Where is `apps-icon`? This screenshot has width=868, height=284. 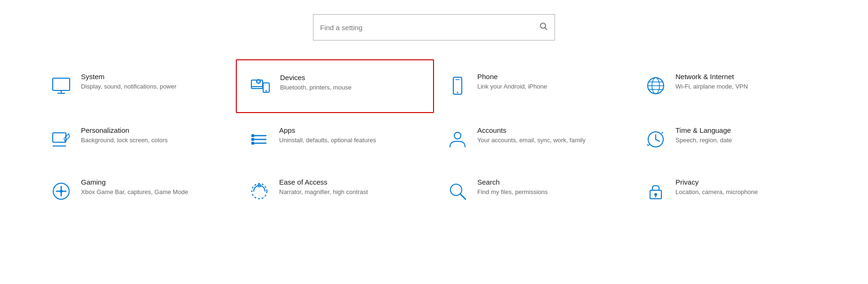 apps-icon is located at coordinates (259, 139).